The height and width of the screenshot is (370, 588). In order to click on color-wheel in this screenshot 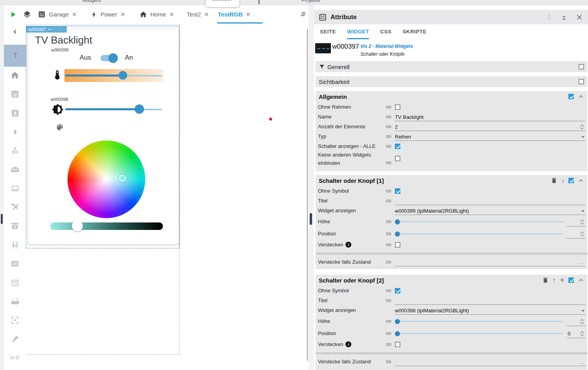, I will do `click(106, 179)`.